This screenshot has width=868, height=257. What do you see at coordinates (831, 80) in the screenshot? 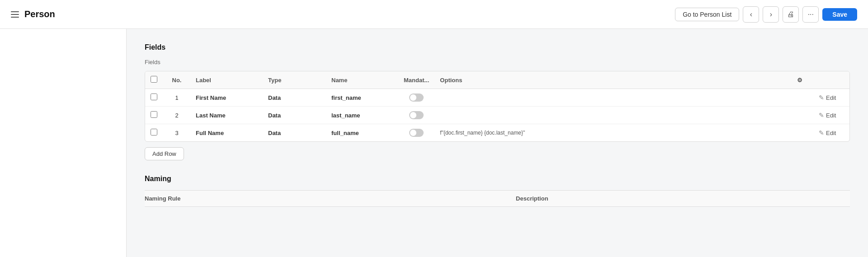
I see `header-edit` at bounding box center [831, 80].